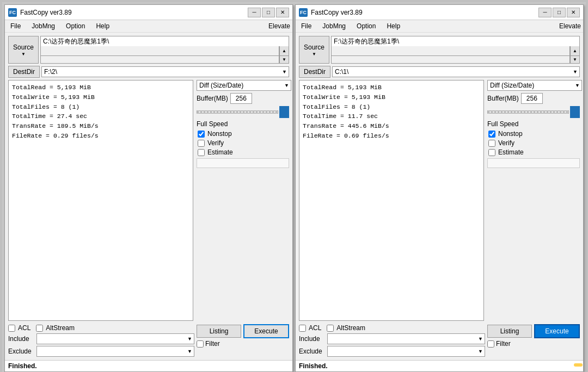 The width and height of the screenshot is (588, 372). I want to click on menubar: File JobMng Option Help Elevate, so click(149, 26).